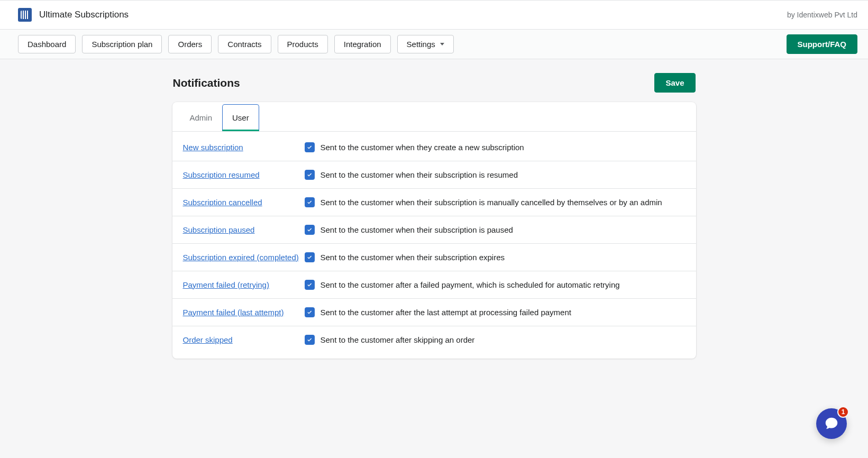  Describe the element at coordinates (213, 147) in the screenshot. I see `notification-name-link: New subscription` at that location.